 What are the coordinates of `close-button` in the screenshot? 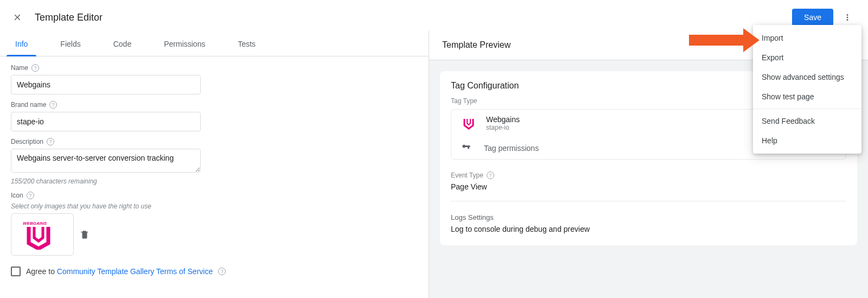 It's located at (17, 17).